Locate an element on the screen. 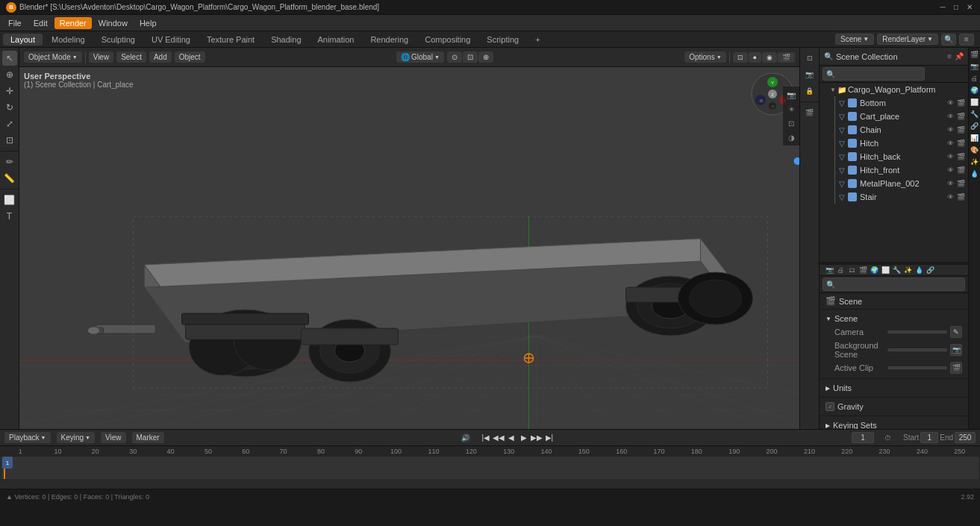 The width and height of the screenshot is (980, 526). title-bar-right: ─ □ ✕ is located at coordinates (956, 7).